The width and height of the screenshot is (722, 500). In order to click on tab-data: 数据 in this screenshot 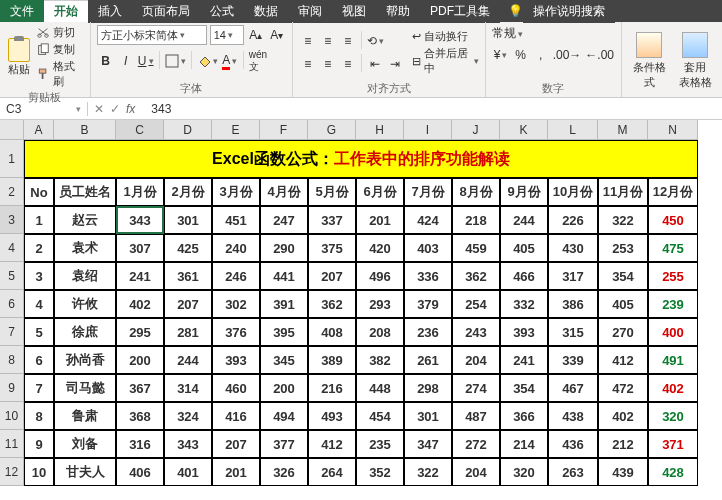, I will do `click(266, 12)`.